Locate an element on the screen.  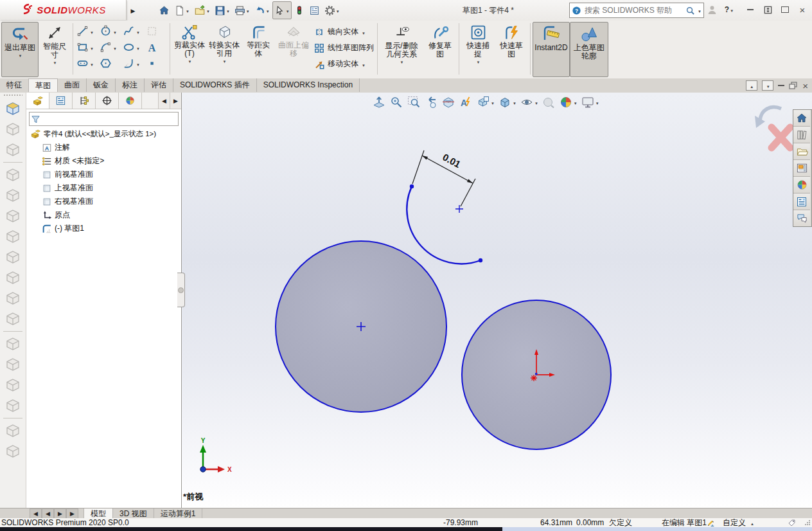
left-toolbar-icon is located at coordinates (13, 109).